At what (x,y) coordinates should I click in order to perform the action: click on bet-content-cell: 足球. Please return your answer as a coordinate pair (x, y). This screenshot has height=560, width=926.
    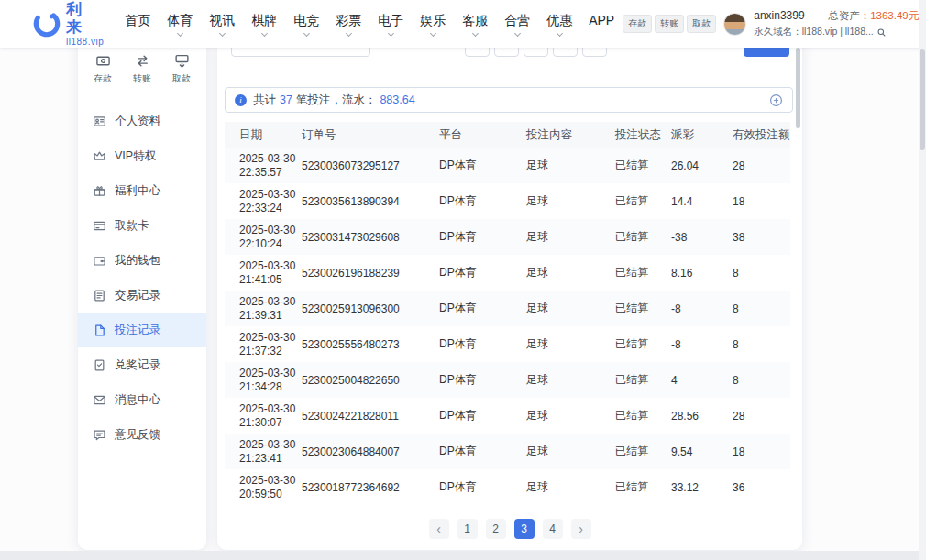
    Looking at the image, I should click on (570, 202).